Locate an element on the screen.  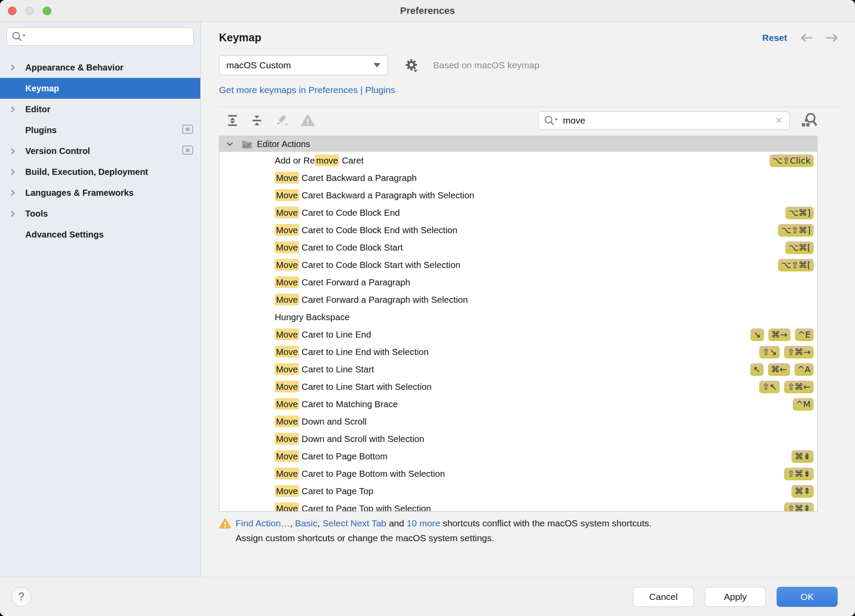
edit-pencil-icon is located at coordinates (282, 121).